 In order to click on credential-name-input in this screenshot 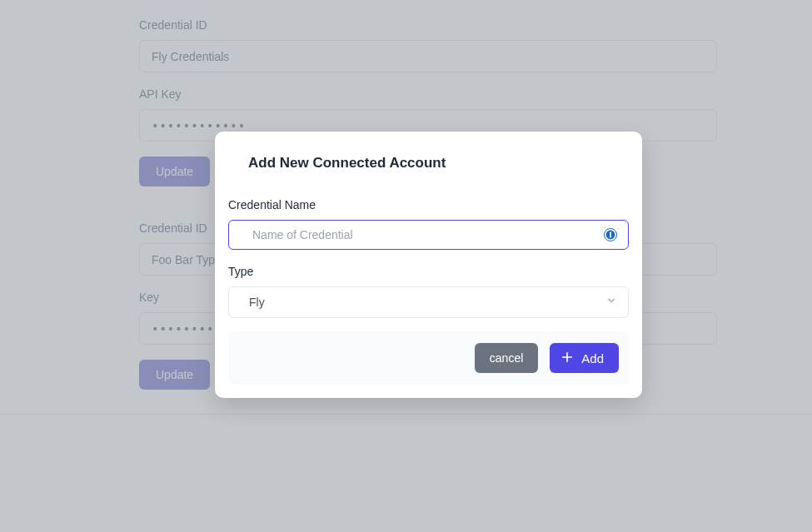, I will do `click(428, 235)`.